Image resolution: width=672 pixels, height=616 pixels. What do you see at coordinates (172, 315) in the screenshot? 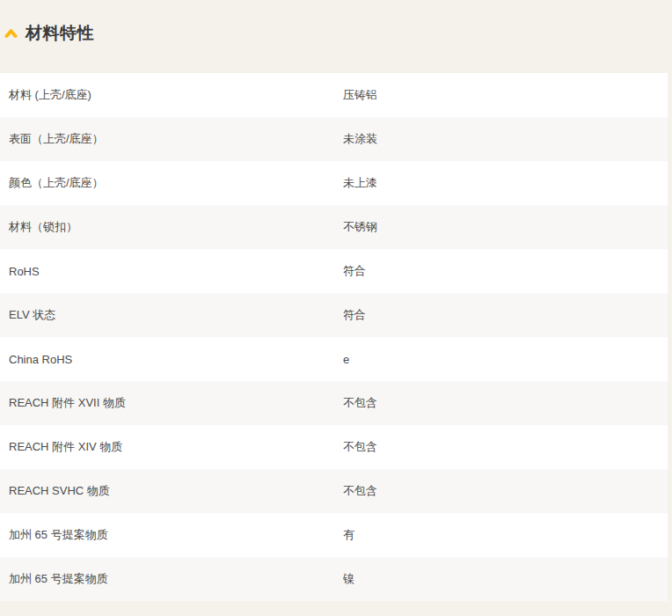
I see `row-label: ELV 状态` at bounding box center [172, 315].